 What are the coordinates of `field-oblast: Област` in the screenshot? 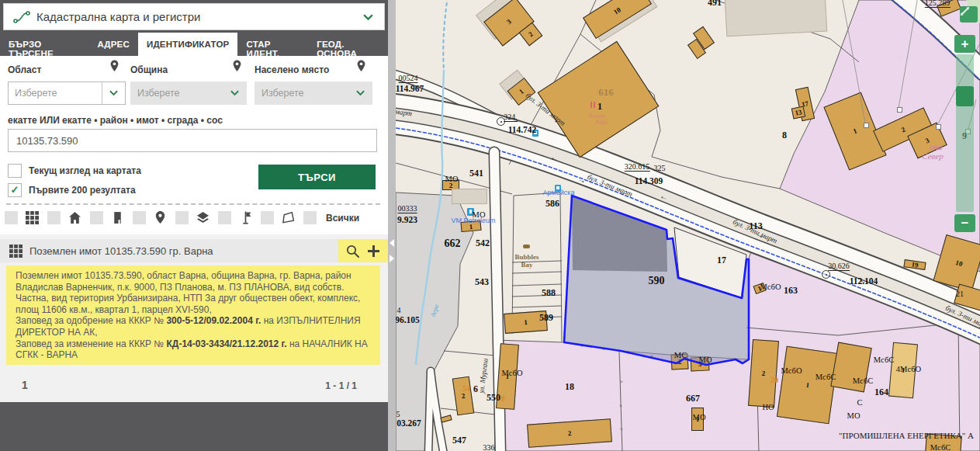 It's located at (67, 69).